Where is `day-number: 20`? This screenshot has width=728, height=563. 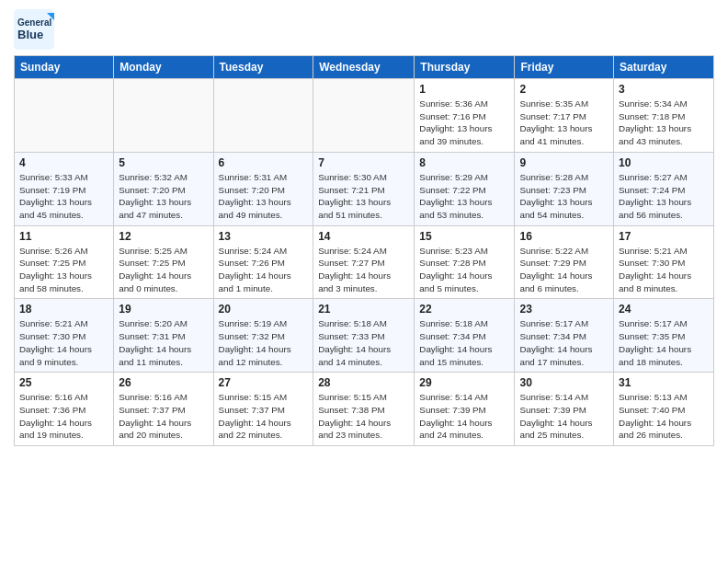 day-number: 20 is located at coordinates (264, 309).